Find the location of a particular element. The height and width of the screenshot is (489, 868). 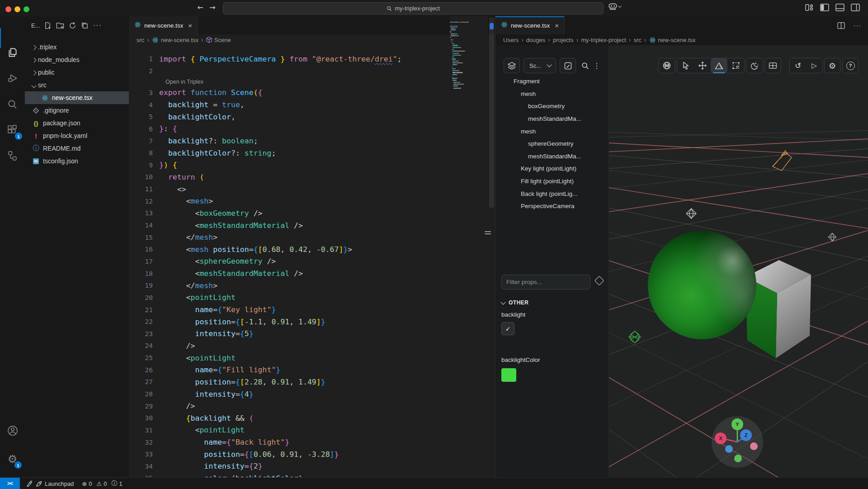

axis-gizmo: Y X Z is located at coordinates (737, 442).